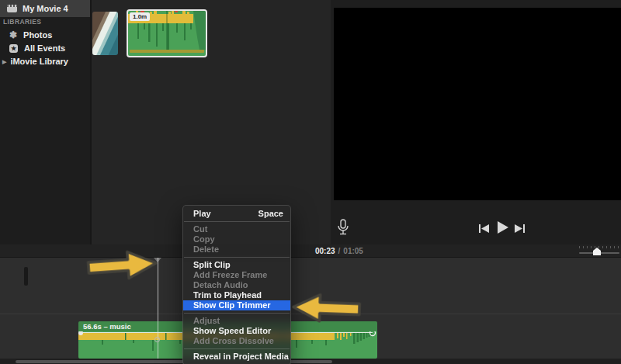  What do you see at coordinates (310, 362) in the screenshot?
I see `timeline-bottom-strip` at bounding box center [310, 362].